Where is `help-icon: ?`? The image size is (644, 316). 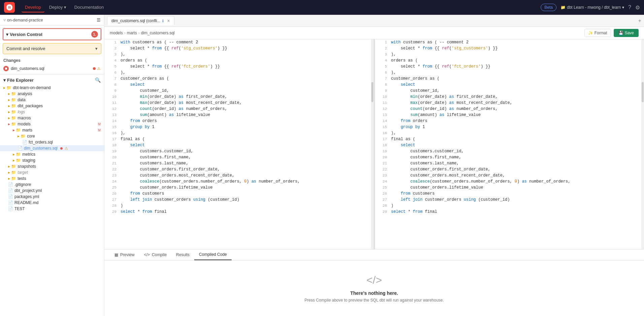 help-icon: ? is located at coordinates (630, 7).